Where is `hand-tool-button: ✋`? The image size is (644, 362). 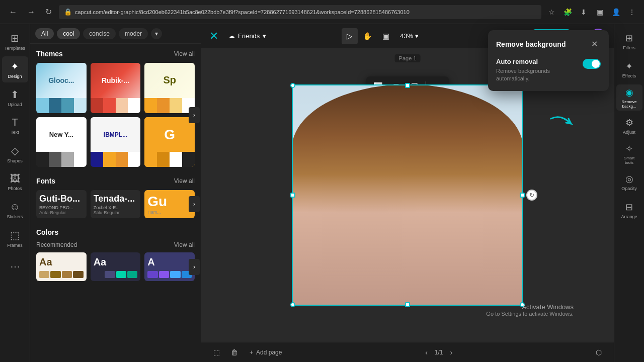
hand-tool-button: ✋ is located at coordinates (368, 36).